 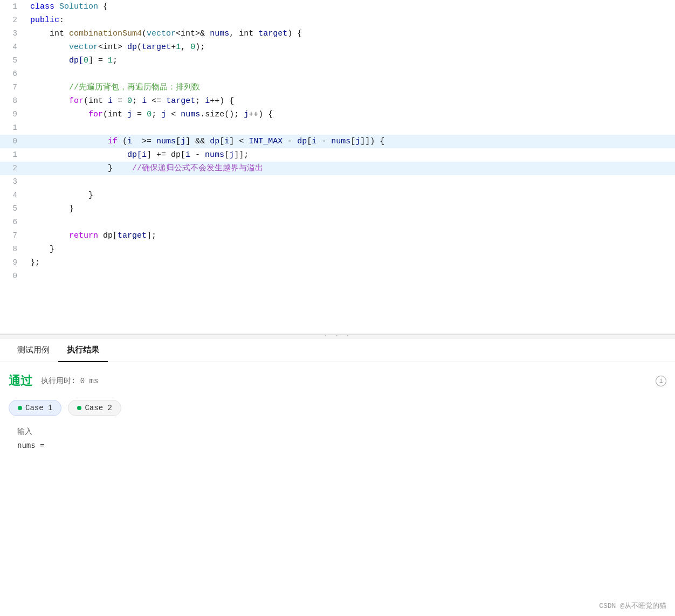 What do you see at coordinates (188, 33) in the screenshot?
I see `code-token: int` at bounding box center [188, 33].